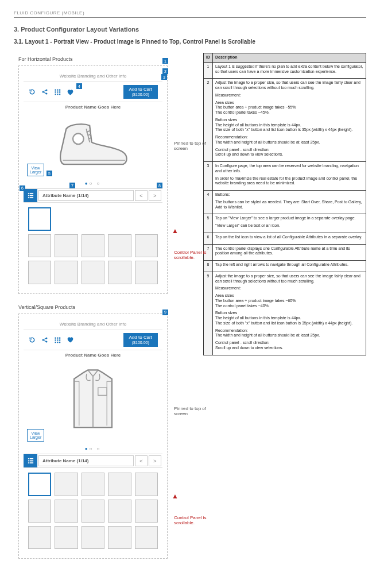 Image resolution: width=380 pixels, height=588 pixels. What do you see at coordinates (289, 314) in the screenshot?
I see `row-description: Adjust the image to a proper size, so th…` at bounding box center [289, 314].